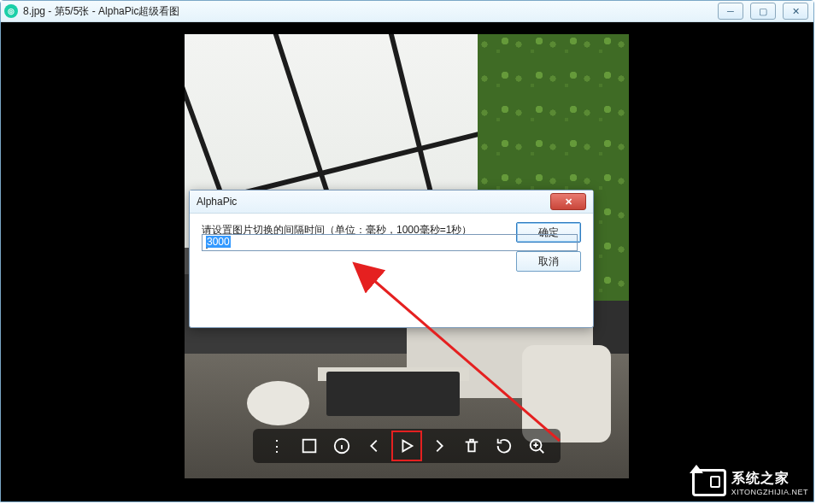 This screenshot has width=816, height=504. Describe the element at coordinates (390, 243) in the screenshot. I see `interval-input: 3000` at that location.